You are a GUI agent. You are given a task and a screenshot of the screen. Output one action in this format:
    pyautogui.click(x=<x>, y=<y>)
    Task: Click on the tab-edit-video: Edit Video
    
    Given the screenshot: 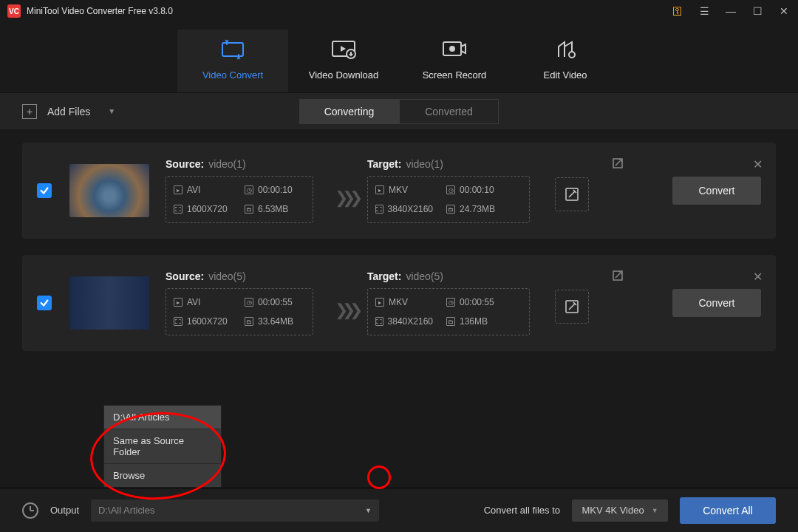 What is the action you would take?
    pyautogui.click(x=565, y=61)
    